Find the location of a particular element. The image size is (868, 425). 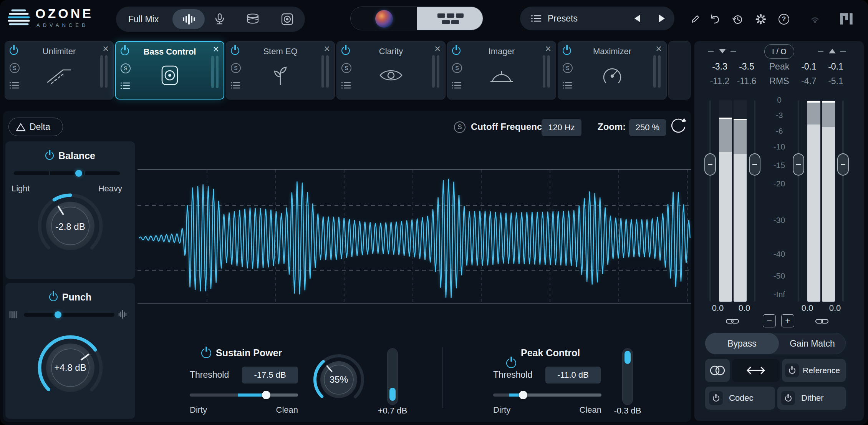

io-mode-pill: I / O is located at coordinates (779, 51).